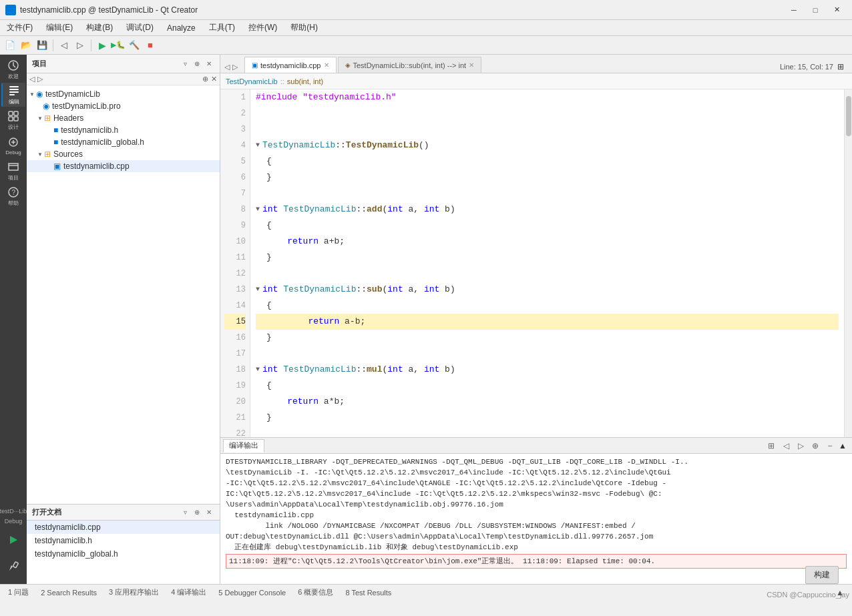 The image size is (852, 616). Describe the element at coordinates (849, 116) in the screenshot. I see `editor-scrollbar-thumb` at that location.